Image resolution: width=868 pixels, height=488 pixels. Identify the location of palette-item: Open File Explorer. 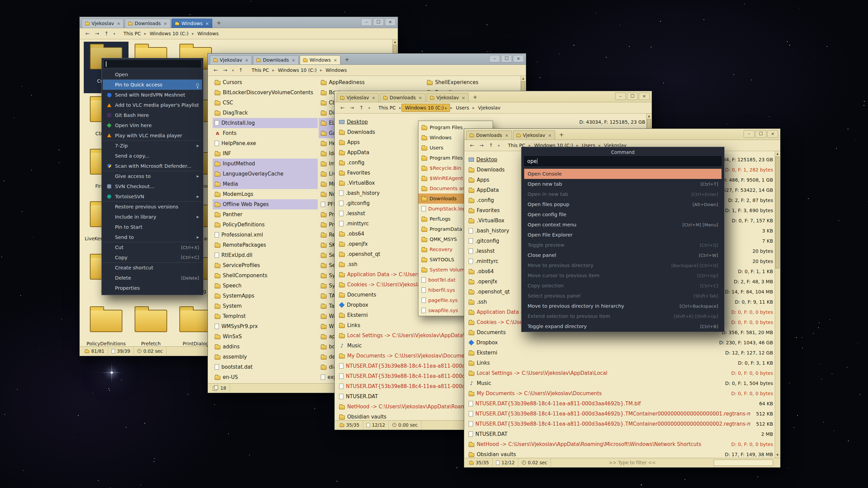
(623, 235).